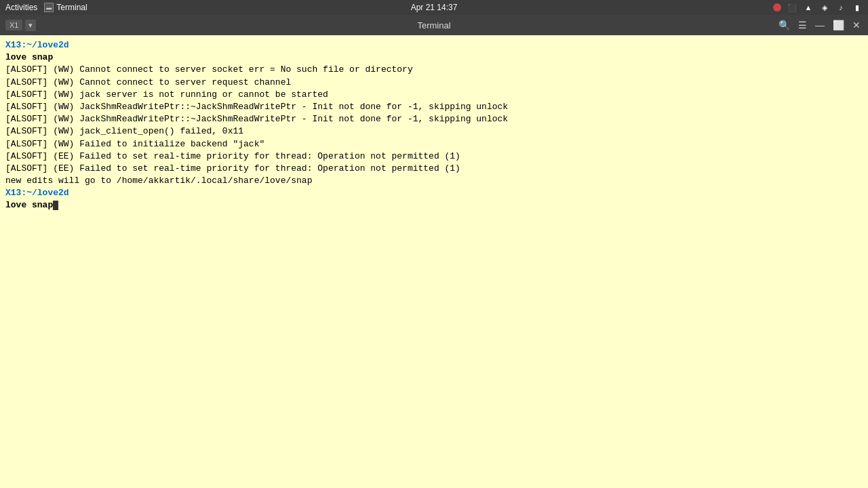 The image size is (868, 488). What do you see at coordinates (434, 144) in the screenshot?
I see `output-line-7: [ALSOFT] (WW) Failed to initialize backe…` at bounding box center [434, 144].